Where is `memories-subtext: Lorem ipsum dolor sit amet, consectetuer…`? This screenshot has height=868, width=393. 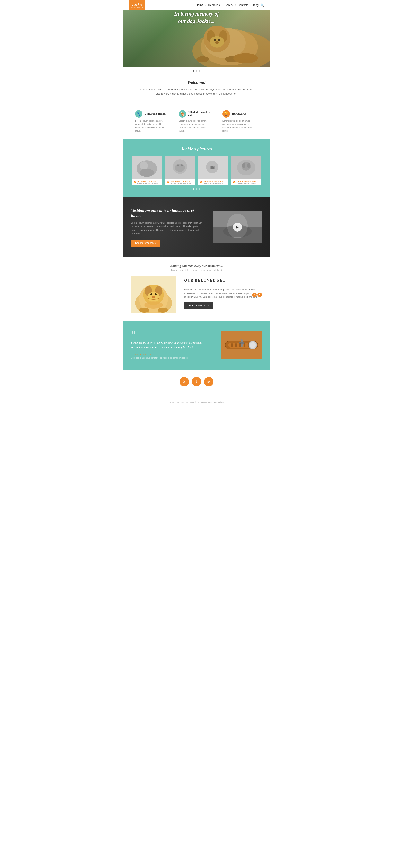
memories-subtext: Lorem ipsum dolor sit amet, consectetuer… is located at coordinates (196, 270).